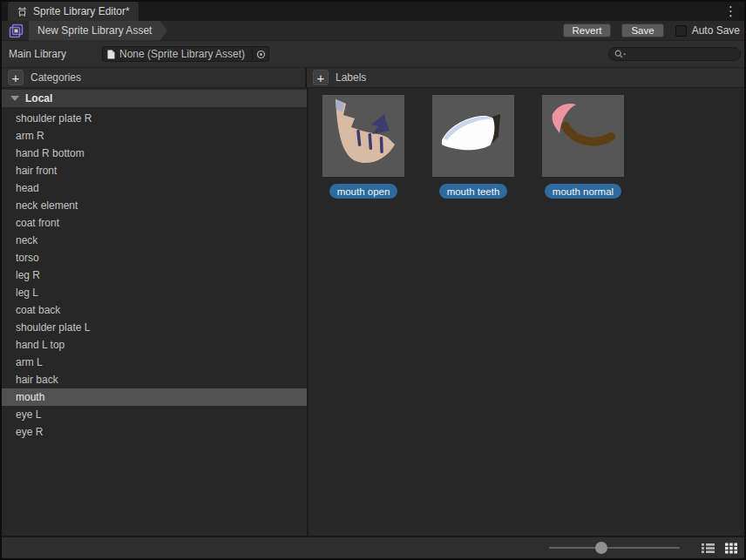 This screenshot has height=560, width=746. I want to click on object-picker-icon, so click(260, 54).